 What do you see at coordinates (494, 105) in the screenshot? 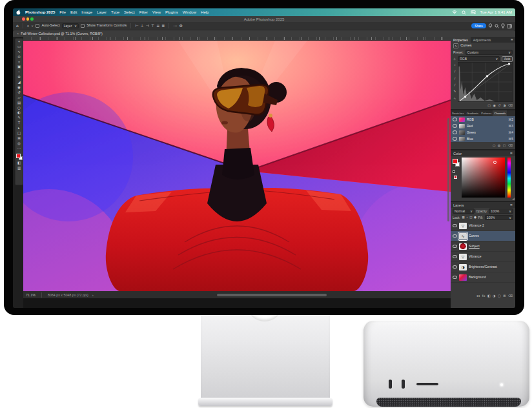
I see `visibility-icon: ◉` at bounding box center [494, 105].